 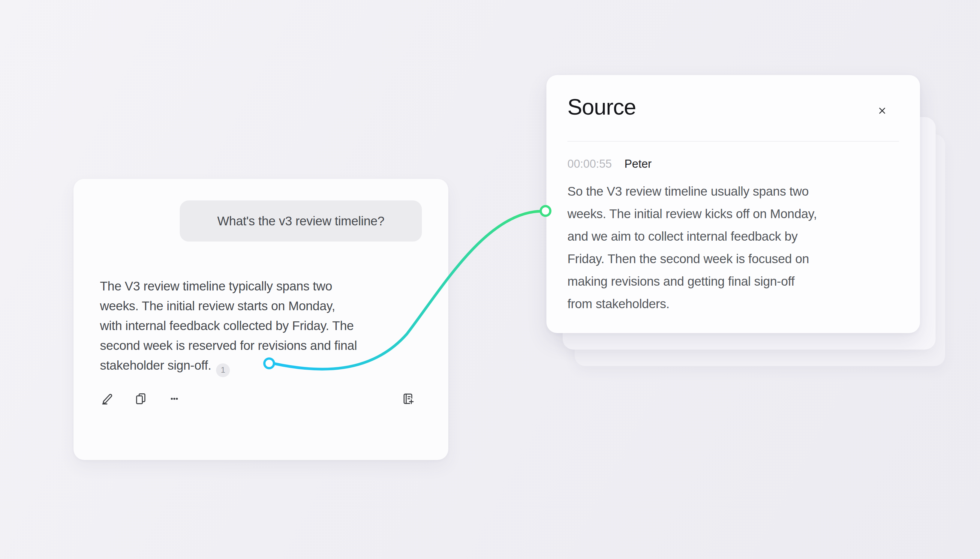 I want to click on speaker-name: Peter, so click(x=638, y=164).